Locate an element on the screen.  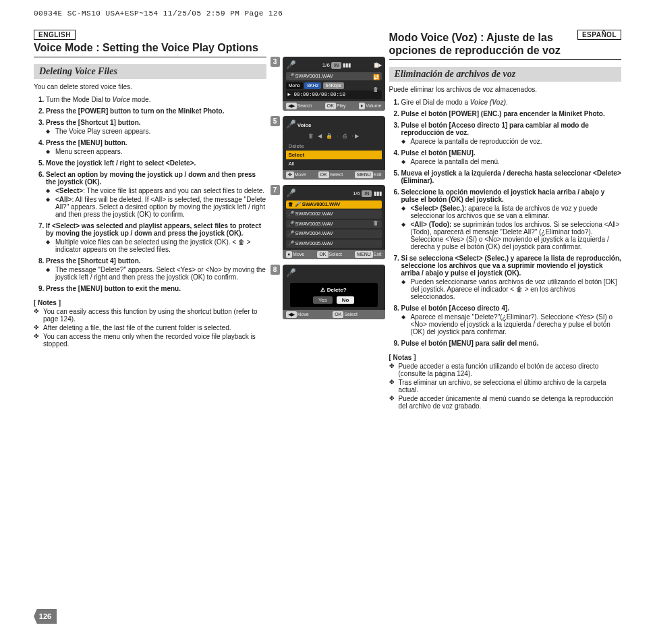
repeat-icon: 🔁 is located at coordinates (378, 77).